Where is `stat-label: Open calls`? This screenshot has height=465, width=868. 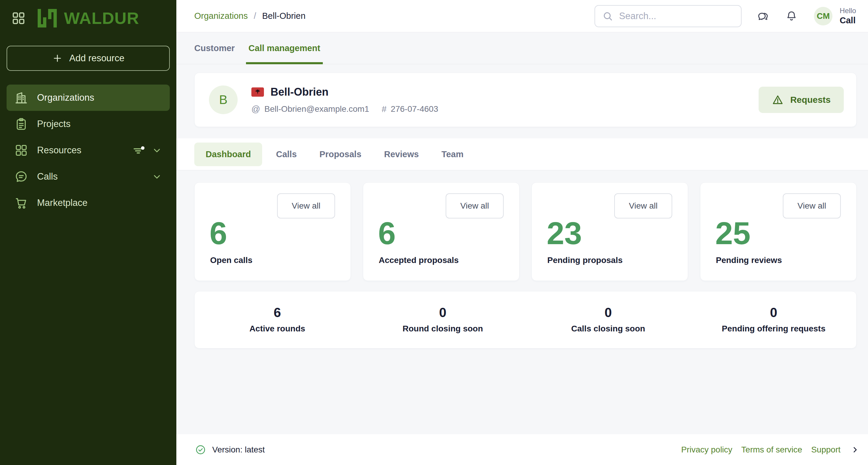
stat-label: Open calls is located at coordinates (231, 260).